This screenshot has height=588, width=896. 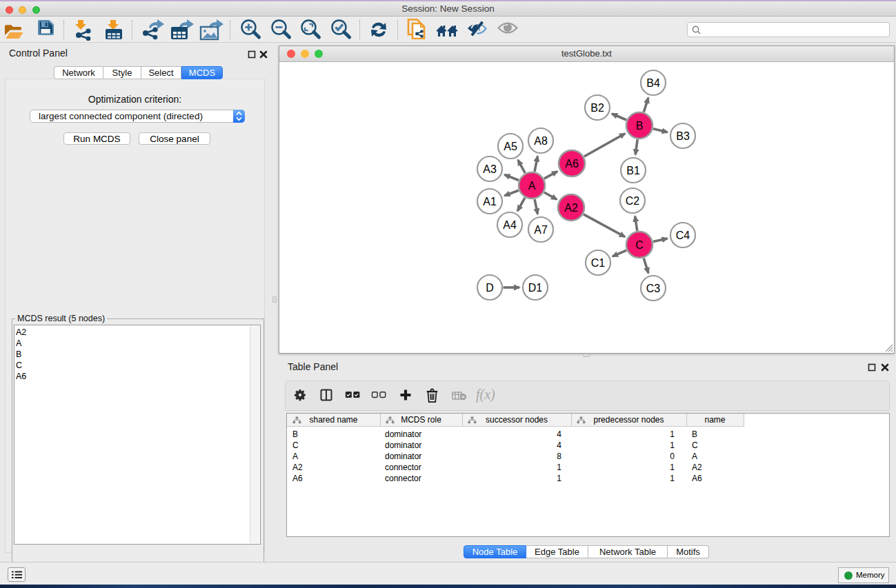 I want to click on svg-text: A5, so click(x=510, y=146).